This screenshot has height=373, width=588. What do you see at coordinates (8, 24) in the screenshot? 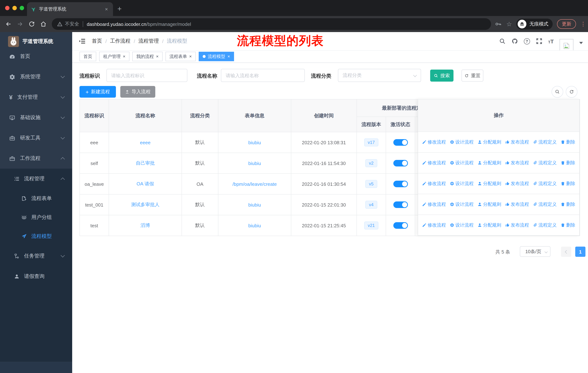
I see `back-icon` at bounding box center [8, 24].